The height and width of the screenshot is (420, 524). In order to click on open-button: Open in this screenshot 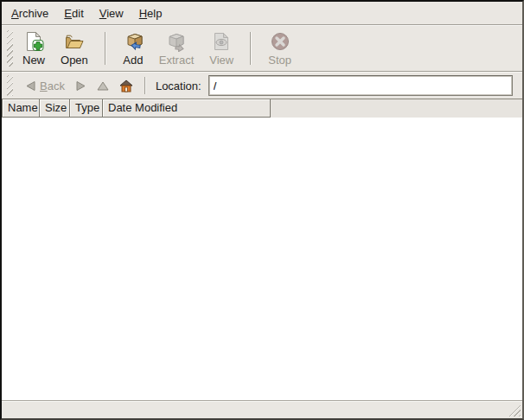, I will do `click(74, 48)`.